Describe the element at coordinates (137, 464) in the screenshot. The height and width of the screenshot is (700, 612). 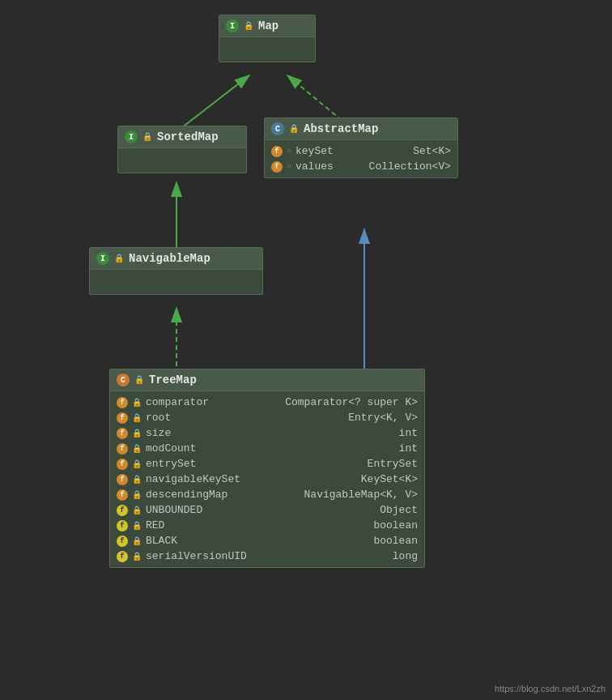
I see `access-icon-entryset: 🔒` at that location.